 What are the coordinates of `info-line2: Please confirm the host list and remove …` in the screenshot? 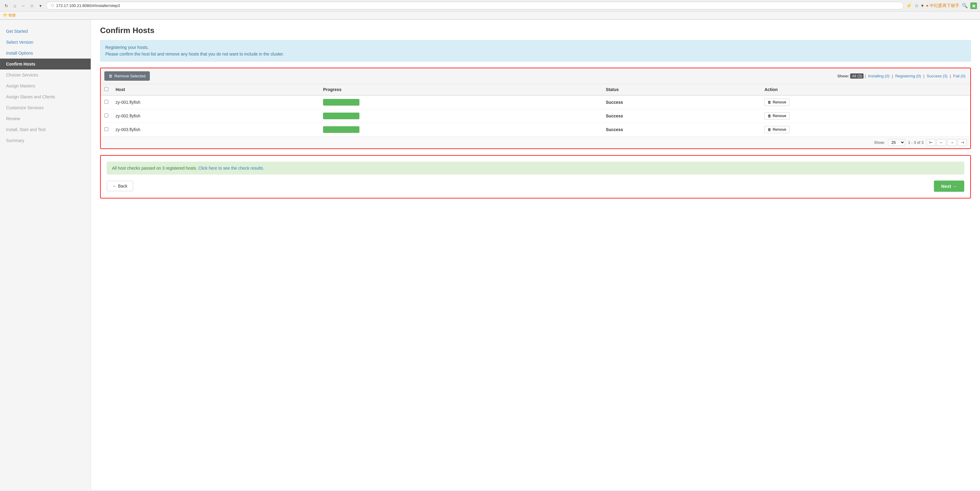 It's located at (536, 54).